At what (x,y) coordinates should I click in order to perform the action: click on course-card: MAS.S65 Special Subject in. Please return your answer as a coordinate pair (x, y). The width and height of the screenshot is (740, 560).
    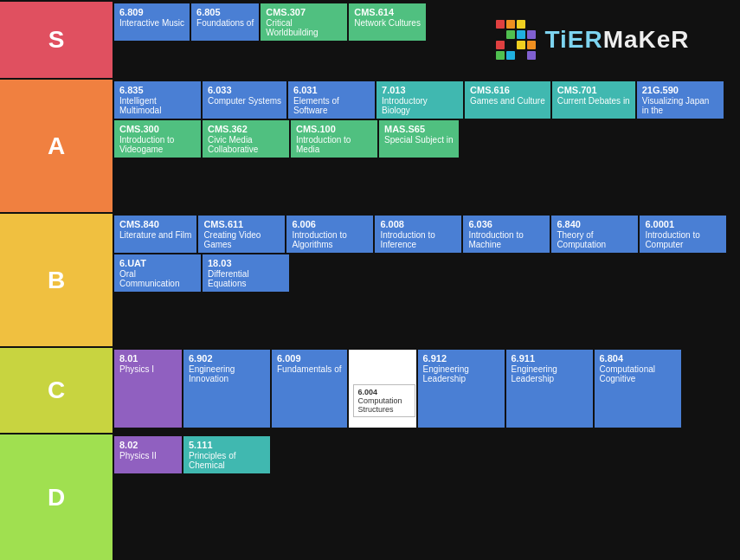
    Looking at the image, I should click on (419, 138).